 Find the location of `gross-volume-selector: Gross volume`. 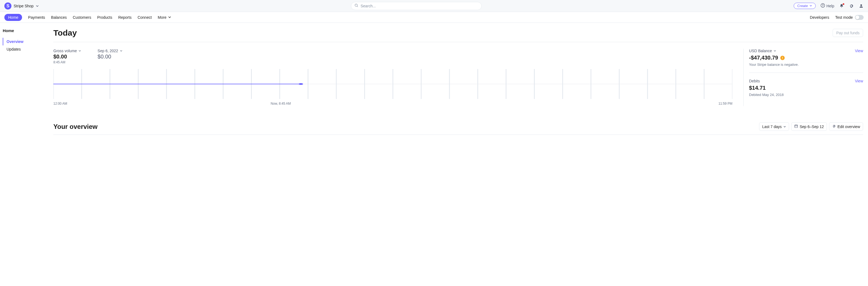

gross-volume-selector: Gross volume is located at coordinates (67, 51).